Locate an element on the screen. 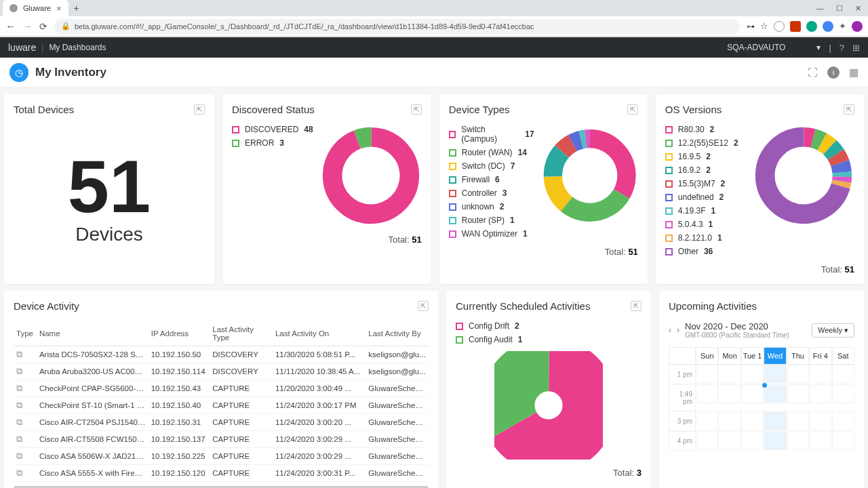 This screenshot has height=488, width=868. legend-item: WAN Optimizer 1 is located at coordinates (492, 234).